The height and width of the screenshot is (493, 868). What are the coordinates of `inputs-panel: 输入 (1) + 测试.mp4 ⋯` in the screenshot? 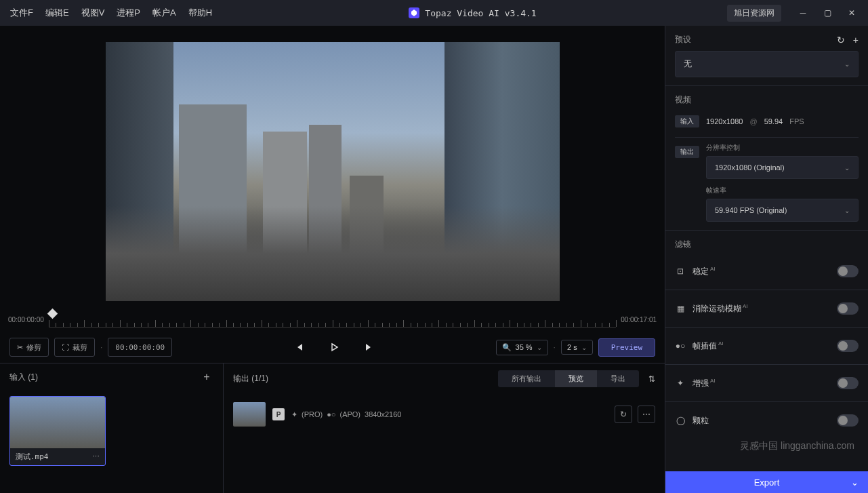 It's located at (112, 429).